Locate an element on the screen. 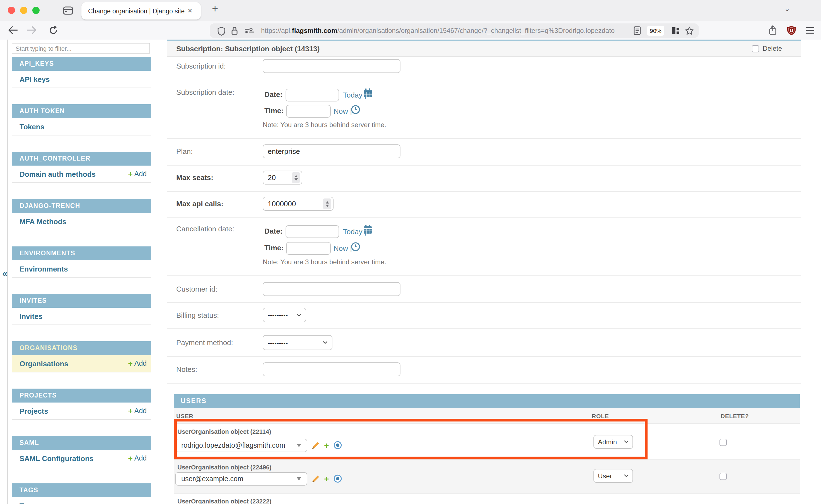  tab-close-icon: ✕ is located at coordinates (190, 11).